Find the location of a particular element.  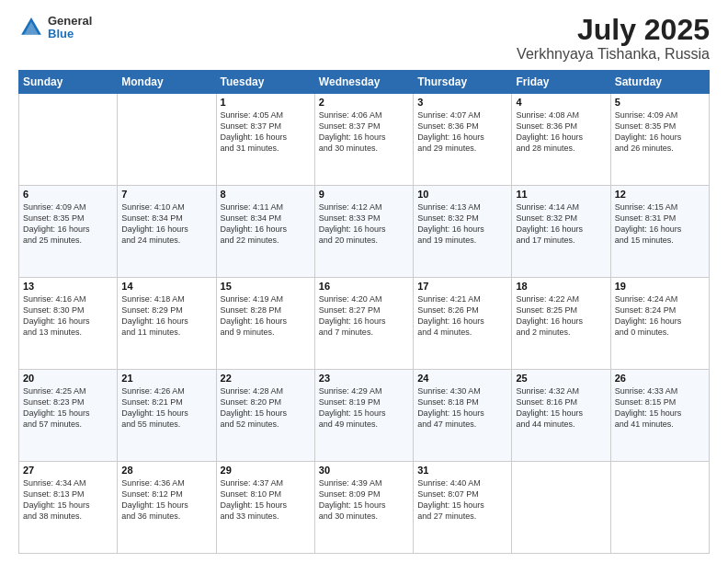

day-info: Sunrise: 4:15 AM Sunset: 8:31 PM Dayligh… is located at coordinates (660, 224).